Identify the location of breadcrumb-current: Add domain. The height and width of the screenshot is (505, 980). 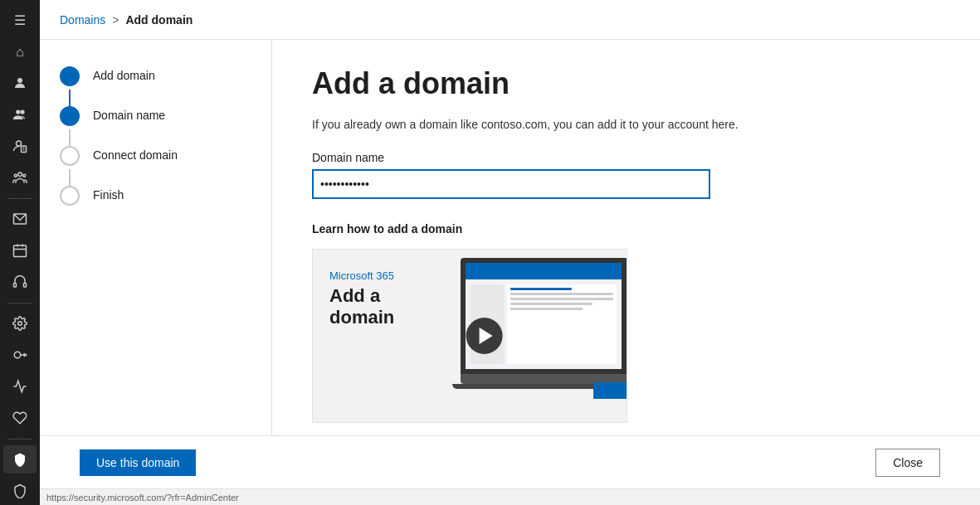
(159, 20).